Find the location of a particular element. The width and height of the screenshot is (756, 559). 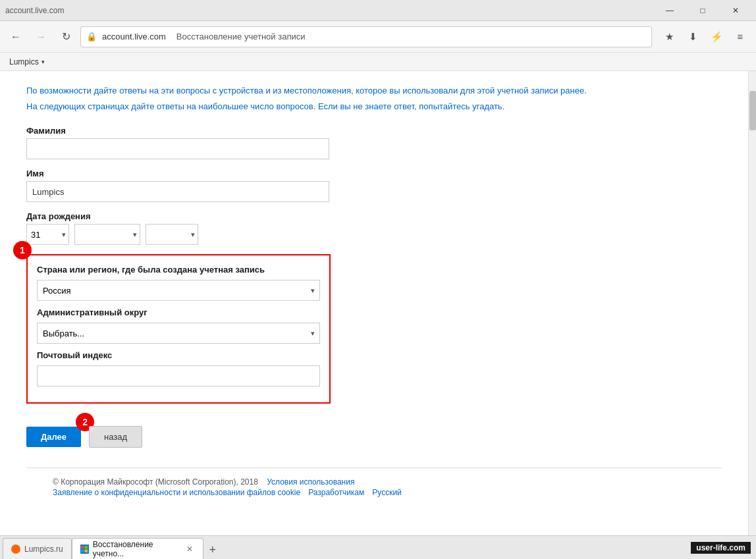

restore-button: □ is located at coordinates (703, 11).